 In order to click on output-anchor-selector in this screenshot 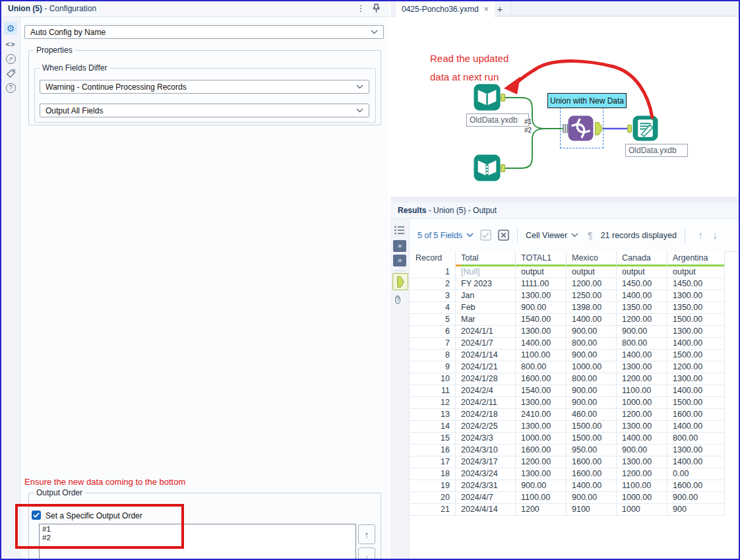, I will do `click(400, 282)`.